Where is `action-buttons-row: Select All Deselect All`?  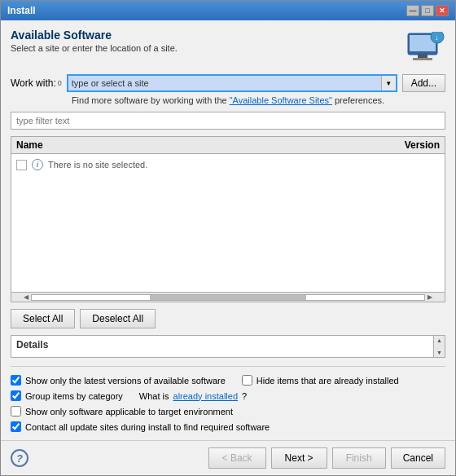 action-buttons-row: Select All Deselect All is located at coordinates (228, 319).